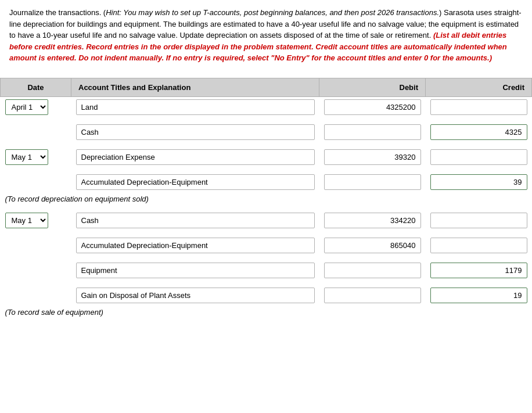 This screenshot has width=532, height=413. I want to click on note-row-2: (To record sale of equipment), so click(266, 313).